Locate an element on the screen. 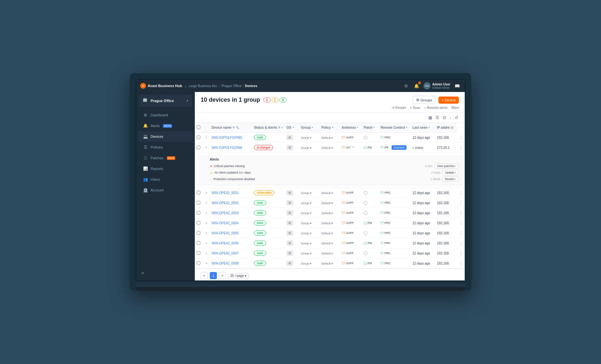  more-button: More is located at coordinates (455, 108).